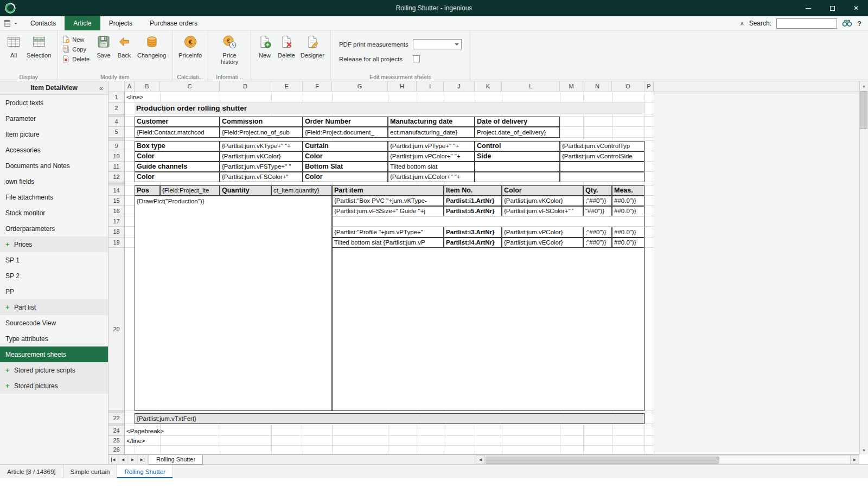 The width and height of the screenshot is (868, 488). What do you see at coordinates (174, 23) in the screenshot?
I see `menu-tab-purchase-orders: Purchase orders` at bounding box center [174, 23].